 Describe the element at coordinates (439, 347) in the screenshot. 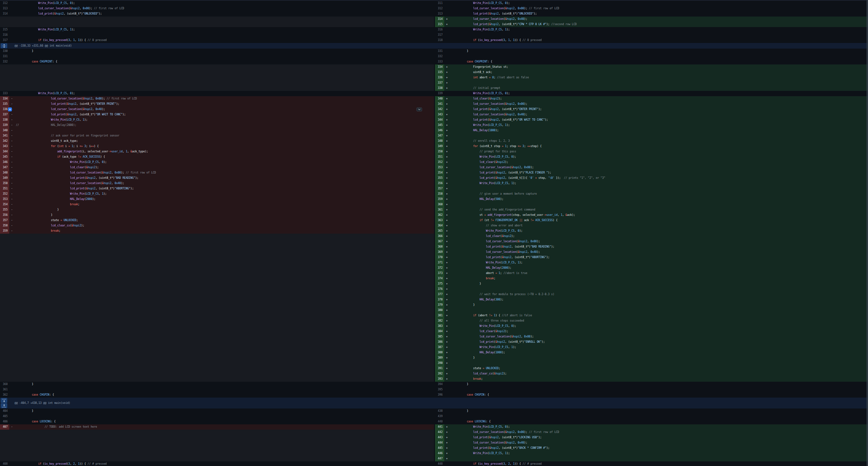

I see `line-number: 387` at that location.